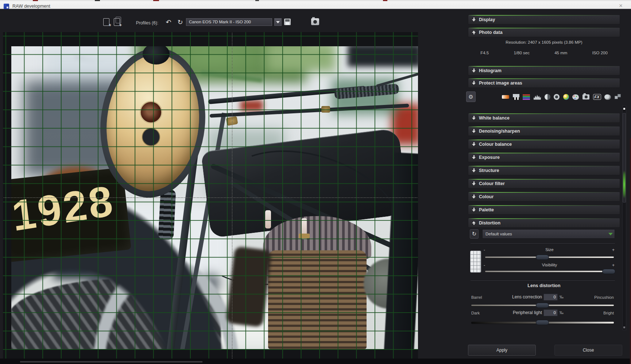 The image size is (631, 364). Describe the element at coordinates (544, 131) in the screenshot. I see `panel-header-denoising-sharpen: Denoising/sharpen` at that location.